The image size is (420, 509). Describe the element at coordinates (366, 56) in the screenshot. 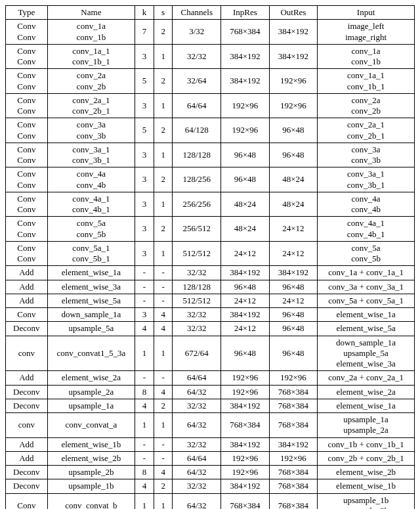

I see `input-cell: conv_1a conv_1b` at that location.